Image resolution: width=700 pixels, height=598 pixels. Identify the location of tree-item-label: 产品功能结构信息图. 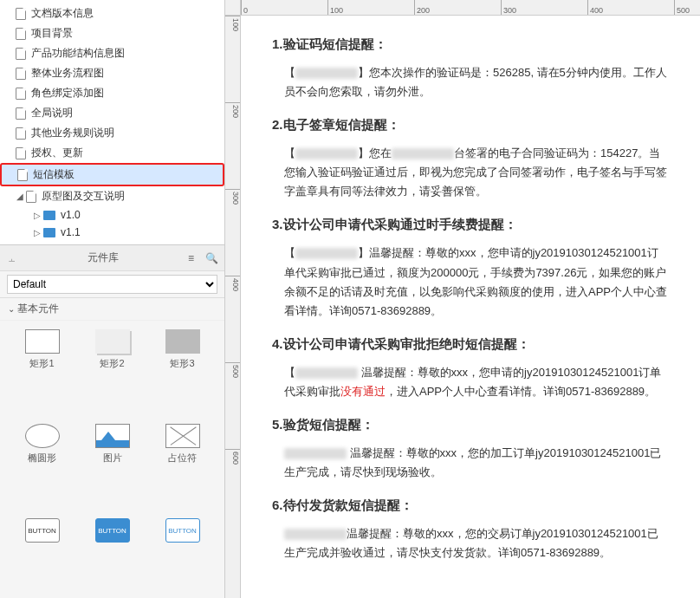
(78, 54).